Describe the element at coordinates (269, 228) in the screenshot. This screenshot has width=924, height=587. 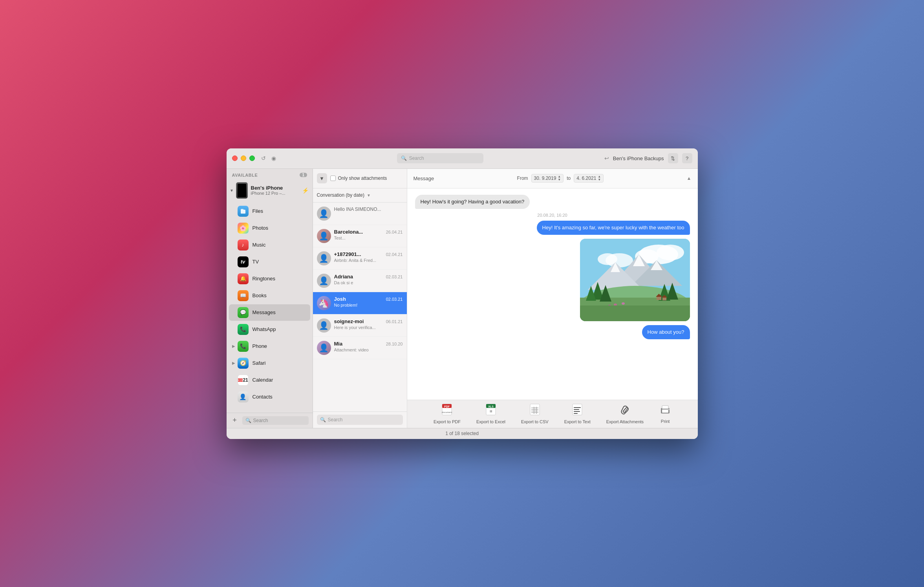
I see `sidebar-item-photos: 🌸 Photos` at that location.